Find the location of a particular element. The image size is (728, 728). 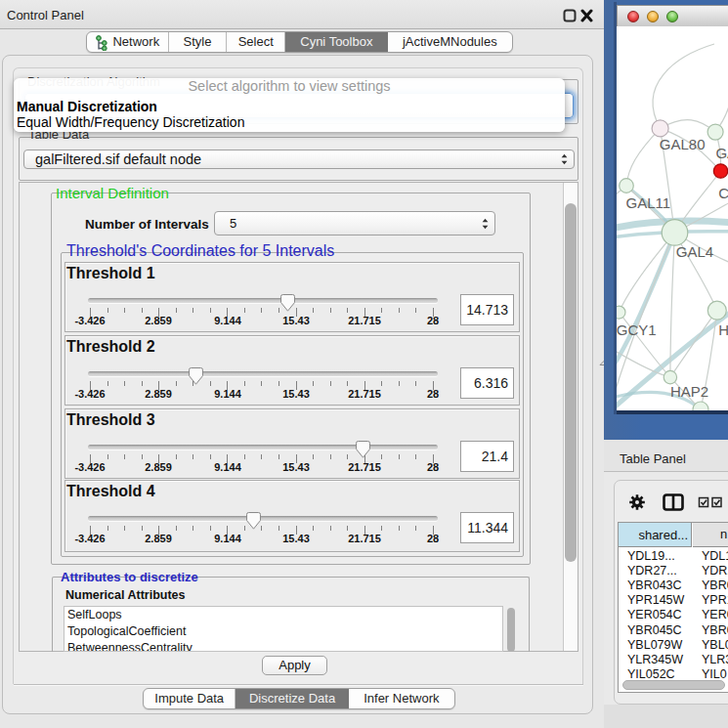

svg-text: GAL80 is located at coordinates (682, 145).